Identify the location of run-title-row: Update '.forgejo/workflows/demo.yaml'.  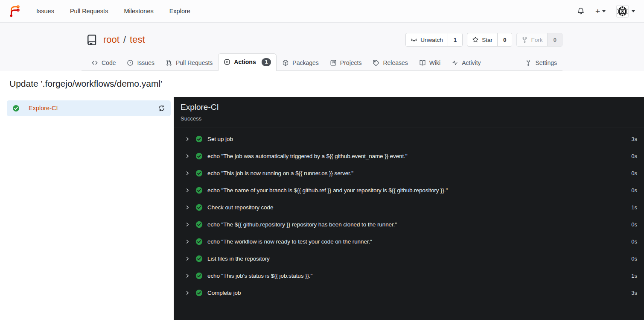
(322, 84).